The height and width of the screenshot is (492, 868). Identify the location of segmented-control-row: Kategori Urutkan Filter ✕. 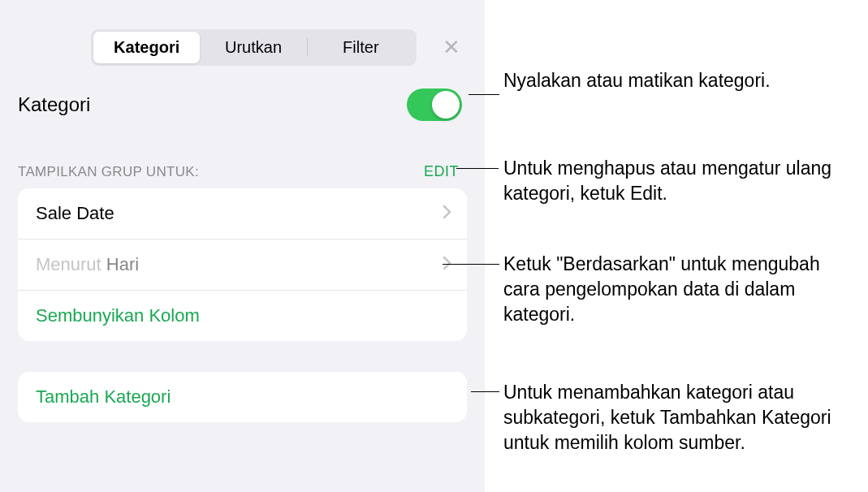
(242, 32).